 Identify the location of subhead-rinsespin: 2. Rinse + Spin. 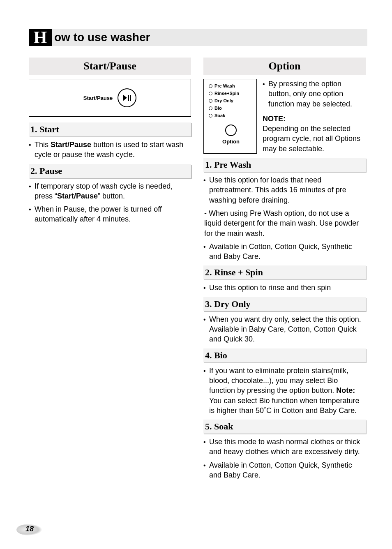
(284, 272).